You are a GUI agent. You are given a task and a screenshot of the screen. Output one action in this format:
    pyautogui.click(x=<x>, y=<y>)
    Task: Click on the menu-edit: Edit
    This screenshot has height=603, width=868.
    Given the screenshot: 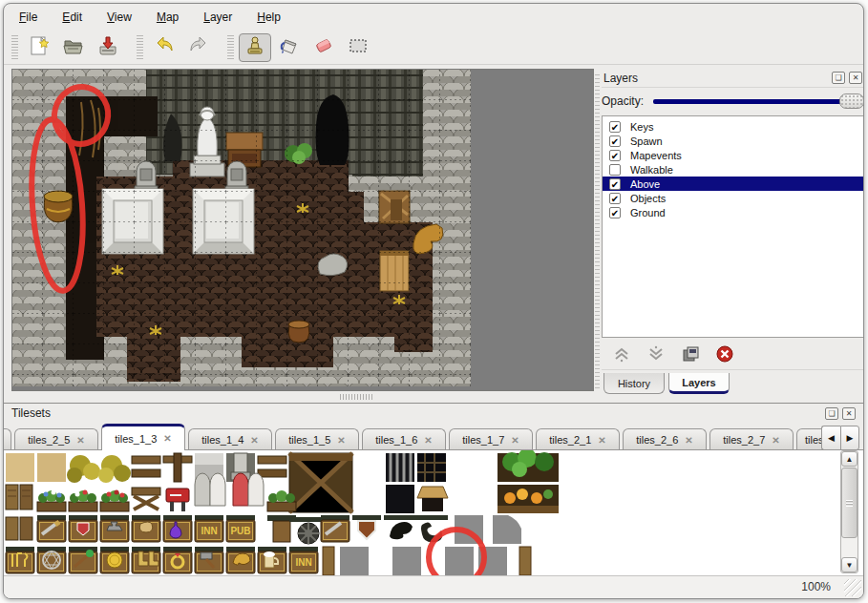 What is the action you would take?
    pyautogui.click(x=73, y=18)
    